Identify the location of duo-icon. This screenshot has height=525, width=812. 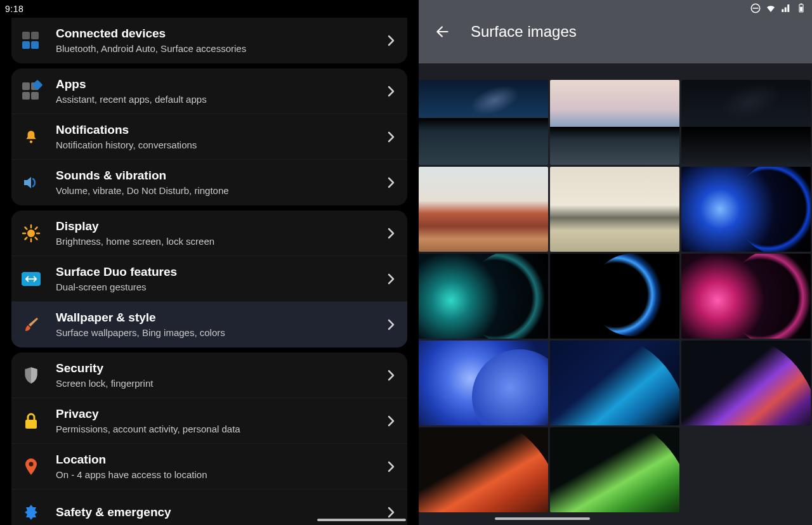
(31, 279).